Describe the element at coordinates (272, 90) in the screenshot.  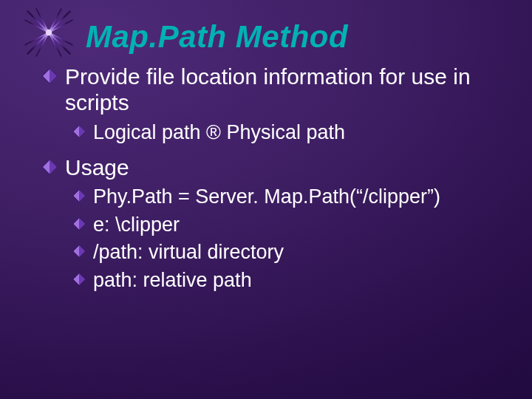
I see `bullet-item: Provide file location information for us…` at that location.